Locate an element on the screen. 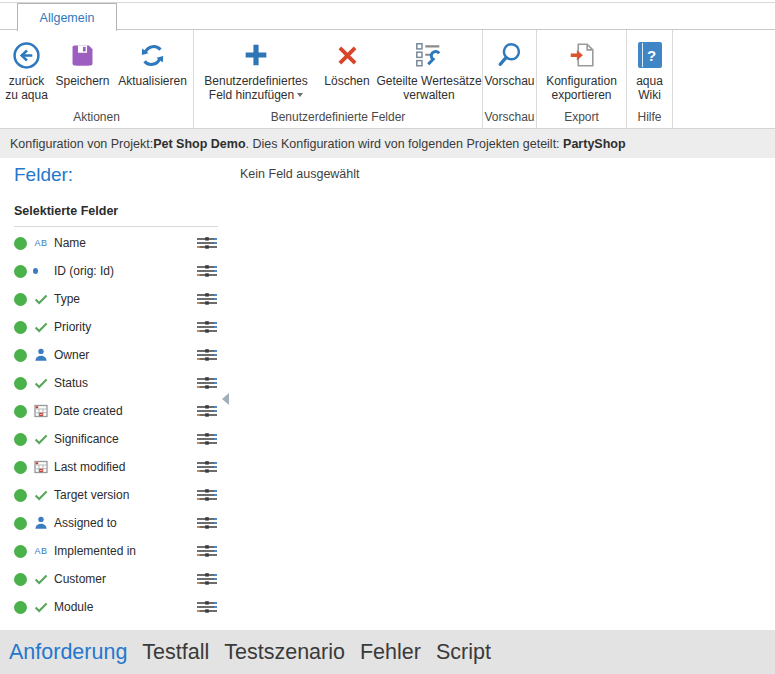  field-row-priority: Priority is located at coordinates (116, 327).